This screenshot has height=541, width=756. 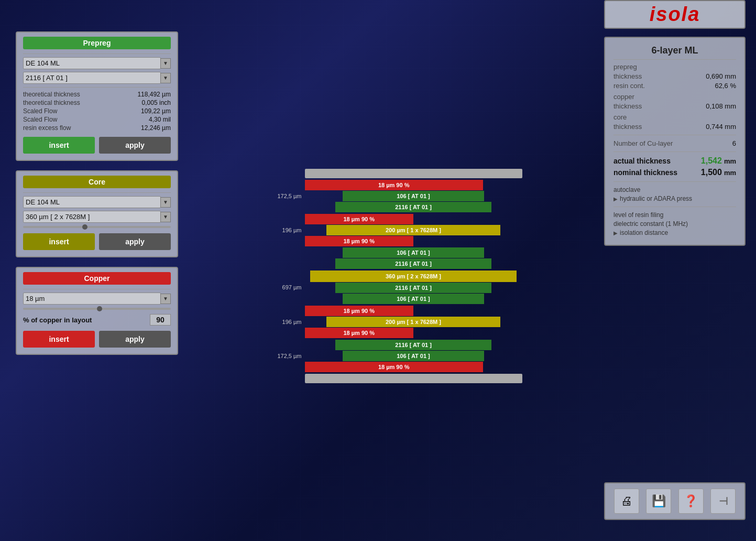 What do you see at coordinates (288, 287) in the screenshot?
I see `row3-label: 697 µm` at bounding box center [288, 287].